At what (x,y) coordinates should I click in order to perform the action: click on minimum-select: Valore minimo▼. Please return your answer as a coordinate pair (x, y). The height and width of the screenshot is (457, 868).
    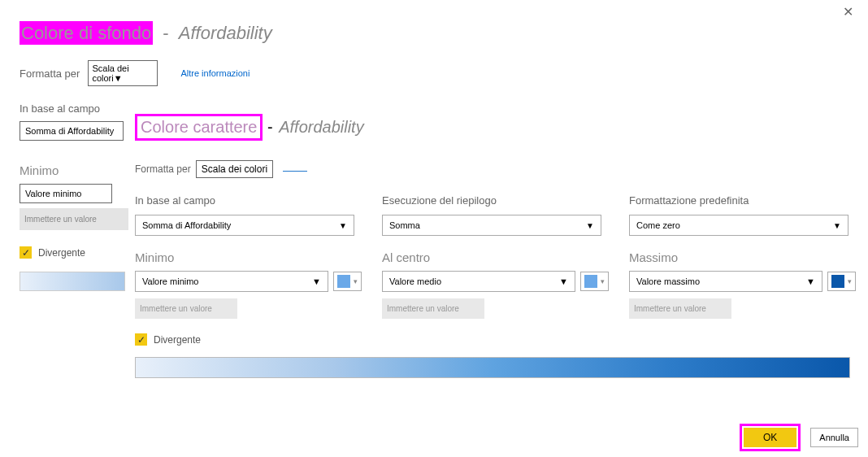
    Looking at the image, I should click on (232, 281).